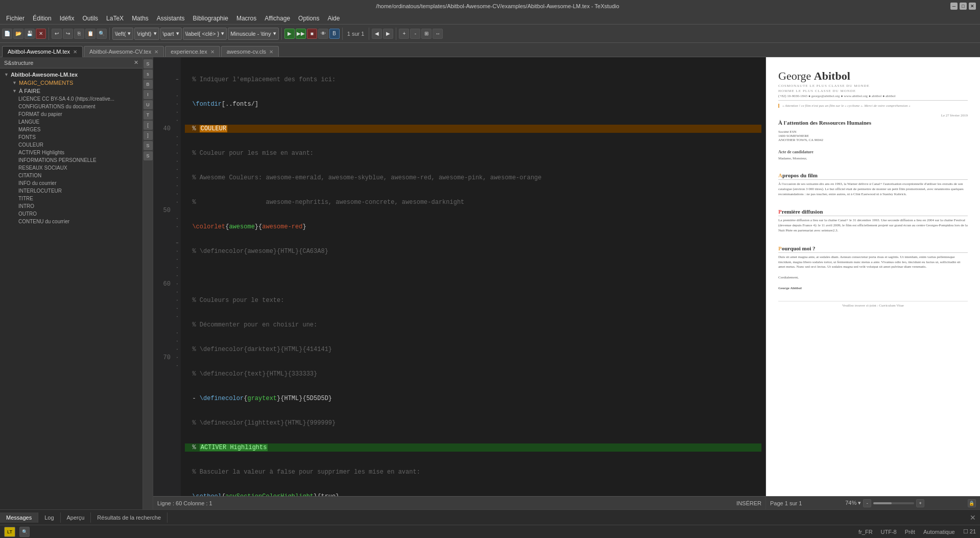 This screenshot has height=538, width=980. Describe the element at coordinates (71, 99) in the screenshot. I see `tree-licence: LICENCE CC BY-SA 4.0 (https://creative..…` at that location.